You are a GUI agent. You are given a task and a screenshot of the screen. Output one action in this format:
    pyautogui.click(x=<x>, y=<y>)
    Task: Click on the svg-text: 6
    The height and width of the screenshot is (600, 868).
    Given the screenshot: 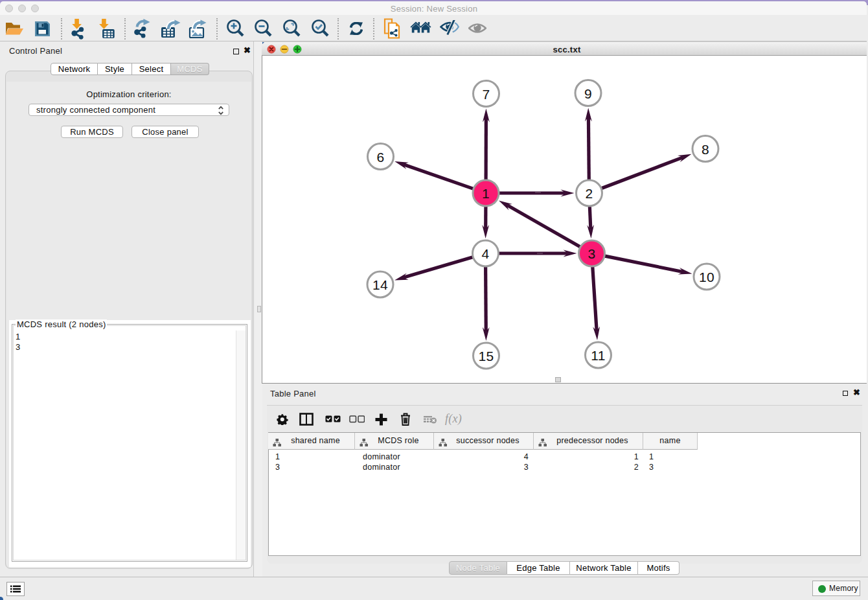 What is the action you would take?
    pyautogui.click(x=381, y=157)
    